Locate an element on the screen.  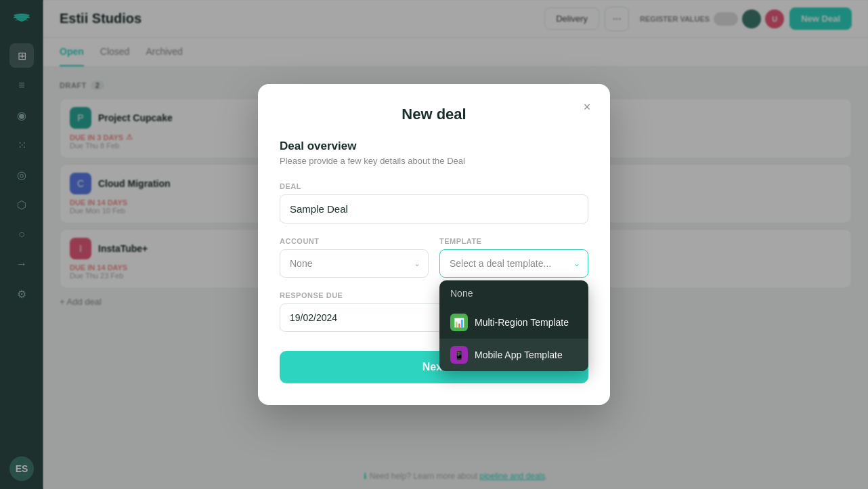
template-field-label: TEMPLATE is located at coordinates (514, 241).